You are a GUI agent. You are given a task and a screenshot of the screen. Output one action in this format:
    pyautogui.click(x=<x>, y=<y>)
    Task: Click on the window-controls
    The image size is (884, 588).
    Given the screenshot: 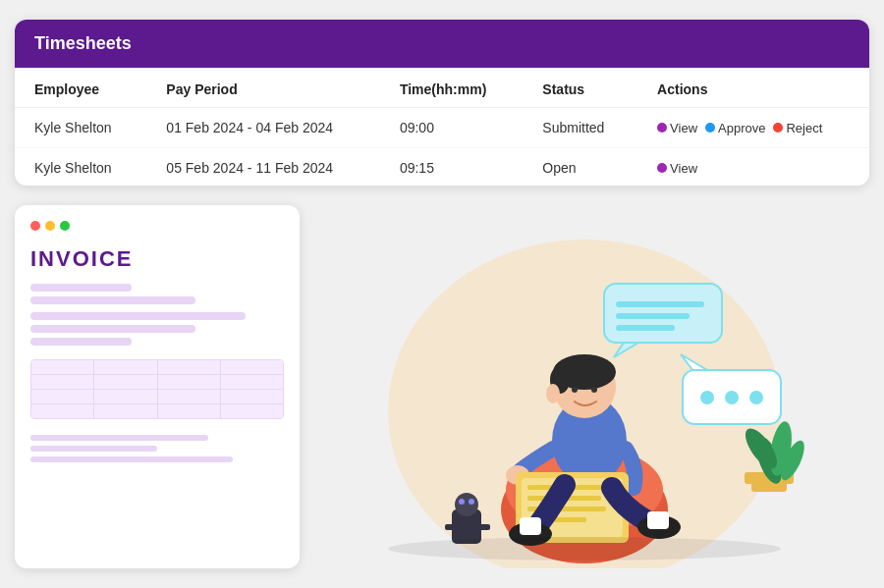 What is the action you would take?
    pyautogui.click(x=157, y=226)
    